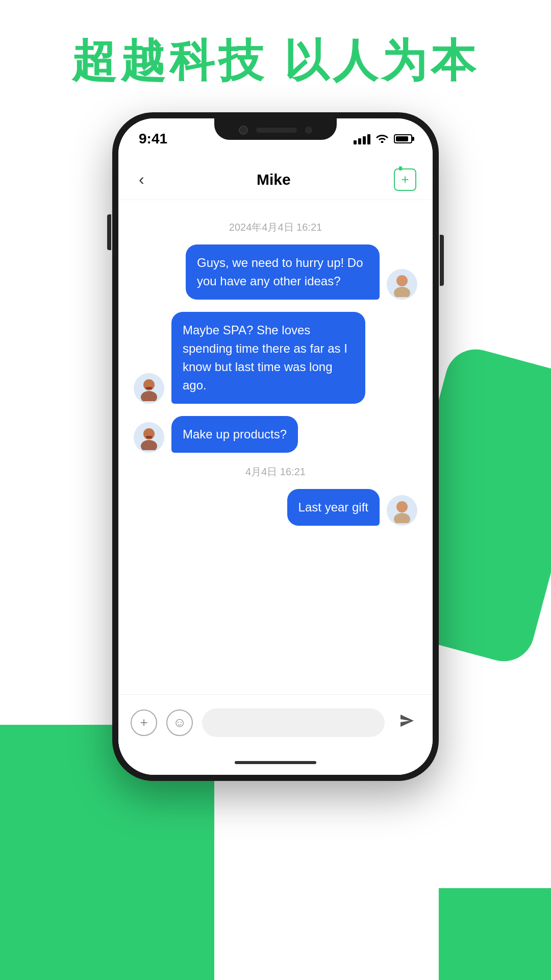  I want to click on timestamp-2: 4月4日 16:21, so click(276, 472).